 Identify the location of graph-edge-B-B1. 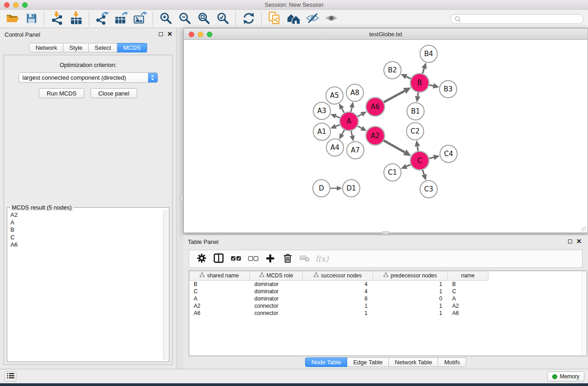
(418, 97).